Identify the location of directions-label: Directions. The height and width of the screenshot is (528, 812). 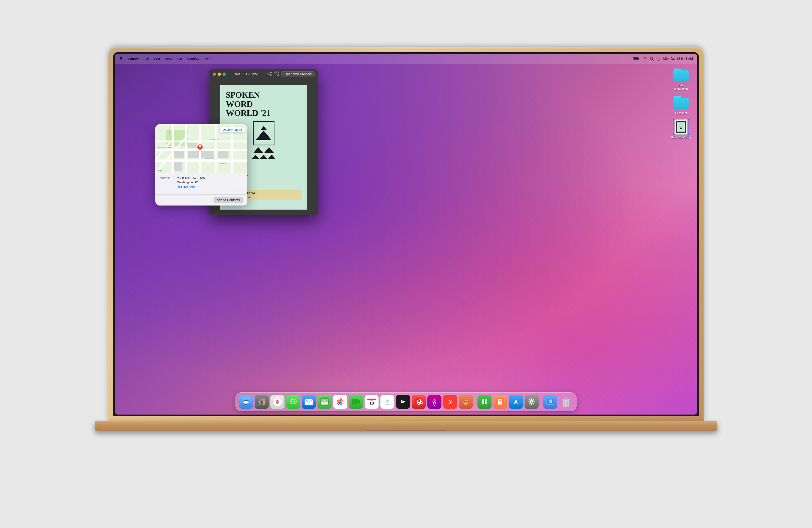
(188, 187).